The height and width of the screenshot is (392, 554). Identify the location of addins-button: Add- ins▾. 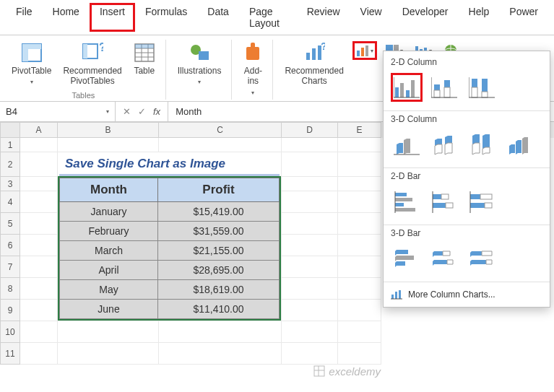
(253, 69).